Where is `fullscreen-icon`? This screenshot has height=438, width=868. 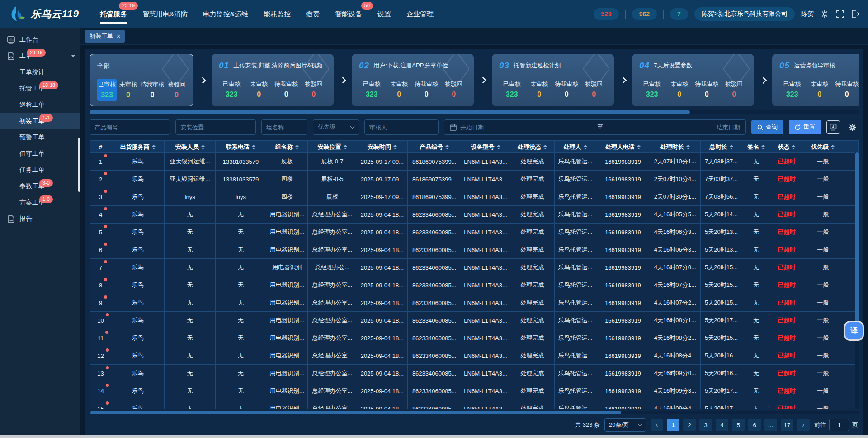 fullscreen-icon is located at coordinates (840, 14).